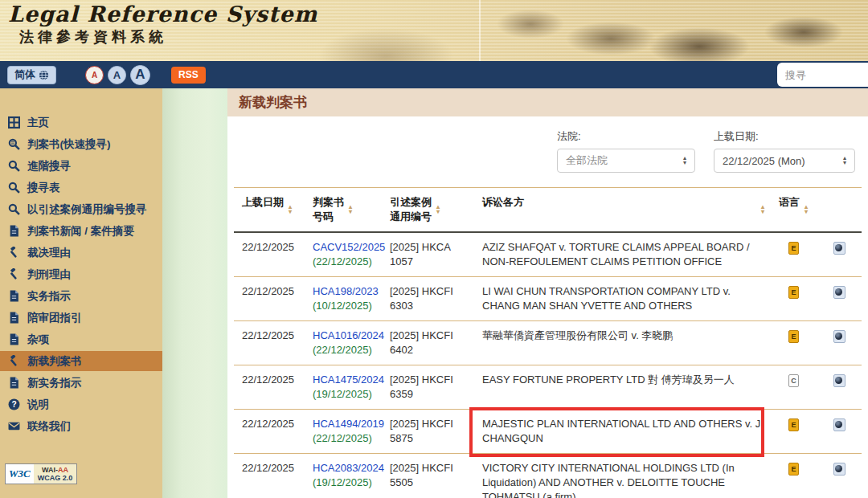 The image size is (868, 498). Describe the element at coordinates (55, 474) in the screenshot. I see `wcag-labels: WAI-AA WCAG 2.0` at that location.